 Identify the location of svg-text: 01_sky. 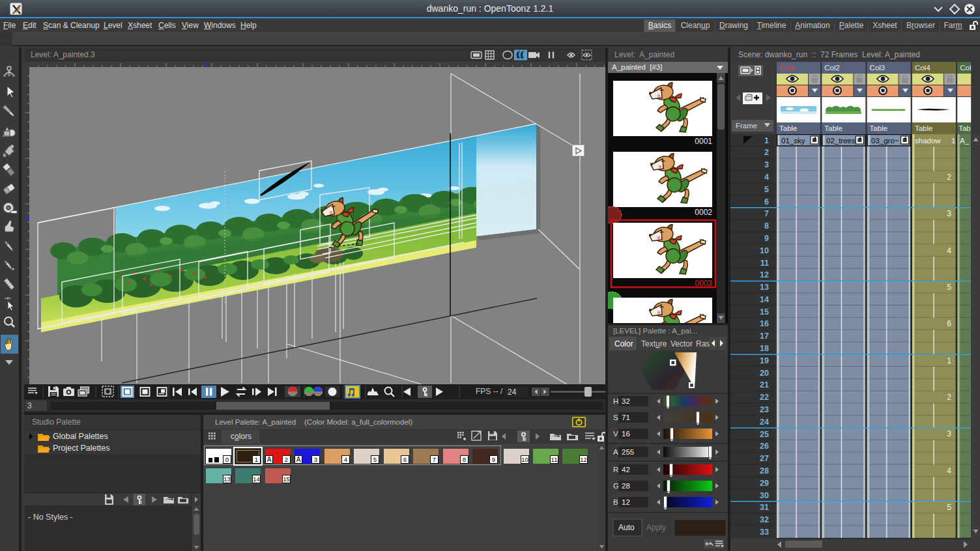
(794, 141).